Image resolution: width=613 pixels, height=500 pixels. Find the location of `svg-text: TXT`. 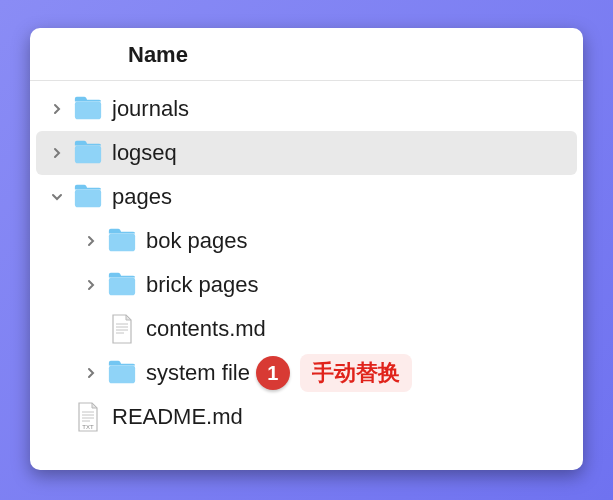

svg-text: TXT is located at coordinates (88, 427).